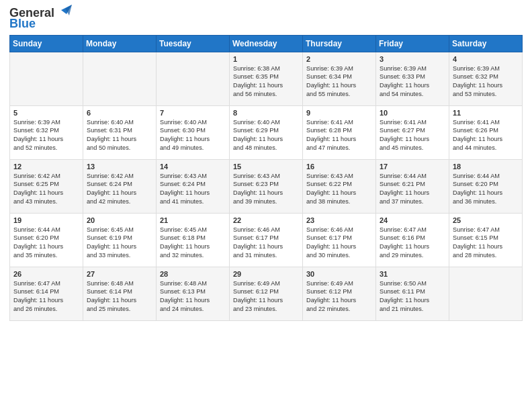 The width and height of the screenshot is (532, 411). I want to click on day-info: Sunrise: 6:45 AM Sunset: 6:19 PM Dayligh…, so click(120, 243).